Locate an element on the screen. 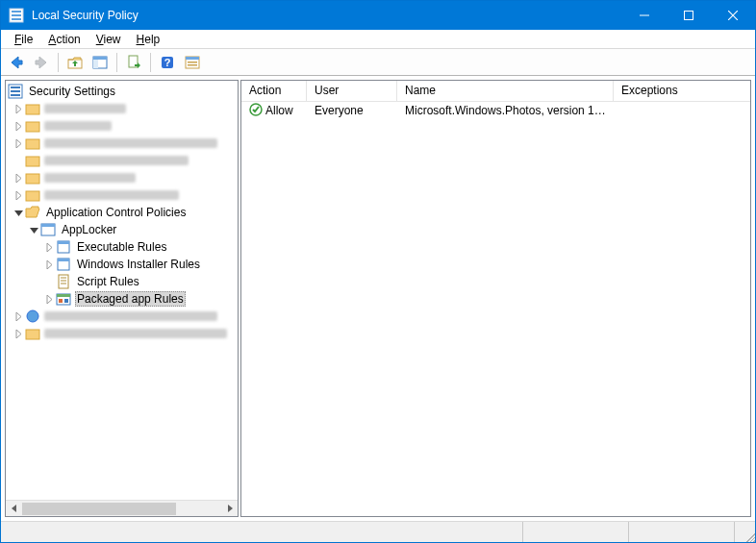 This screenshot has height=543, width=756. cell-action: Allow is located at coordinates (279, 111).